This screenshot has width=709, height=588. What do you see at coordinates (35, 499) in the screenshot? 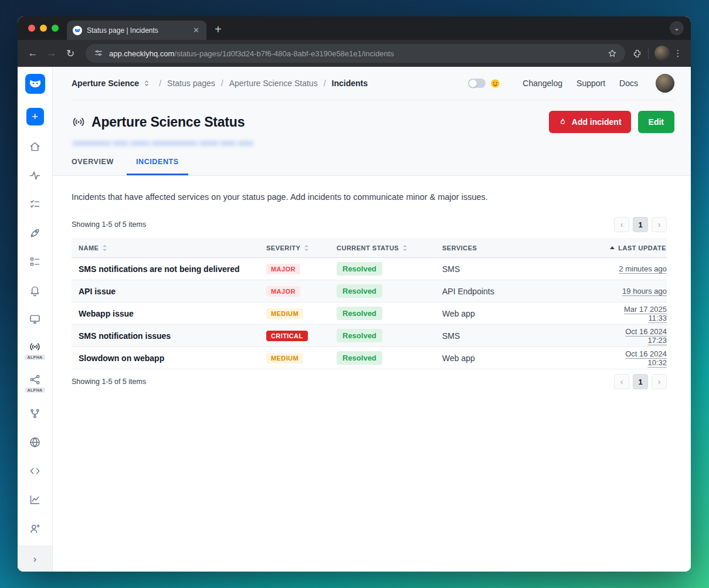
I see `sidebar-item-analytics` at bounding box center [35, 499].